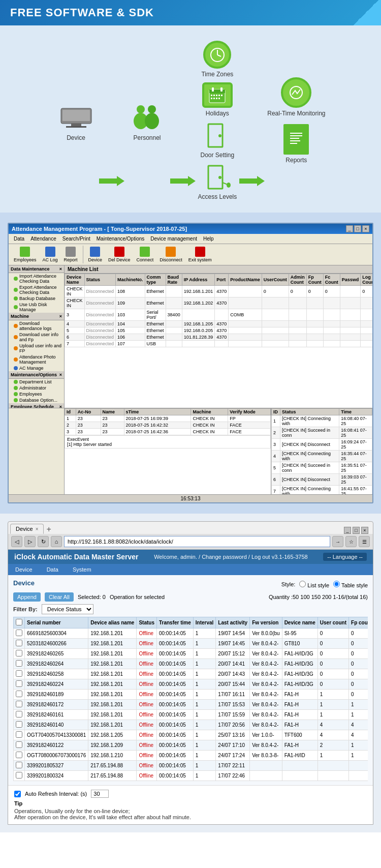 This screenshot has height=868, width=381. I want to click on timezones-label: Time Zones, so click(217, 74).